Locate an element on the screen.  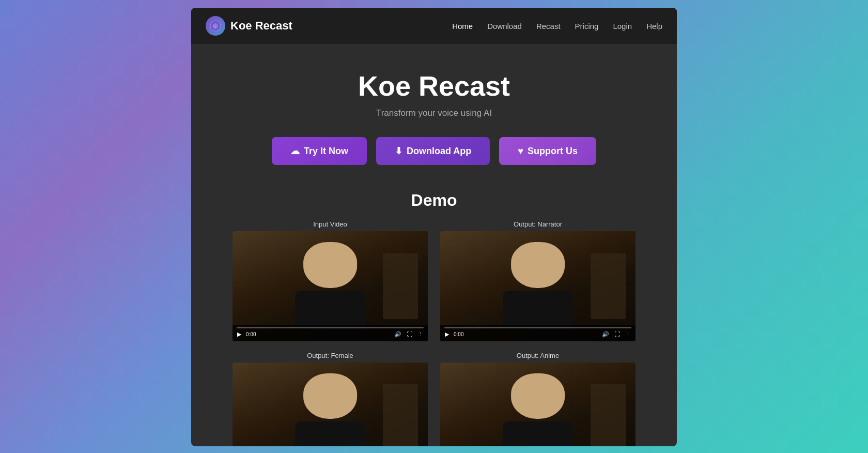
video-controls-2: ▶ 0:00 🔊 ⛶ ⋮ is located at coordinates (538, 333).